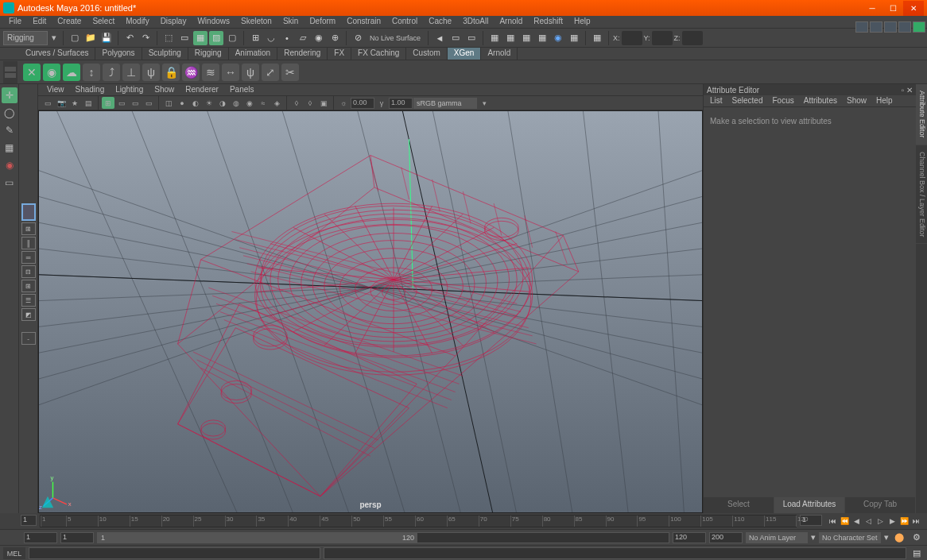 The image size is (927, 560). What do you see at coordinates (216, 38) in the screenshot?
I see `select-multi-icon: ▨` at bounding box center [216, 38].